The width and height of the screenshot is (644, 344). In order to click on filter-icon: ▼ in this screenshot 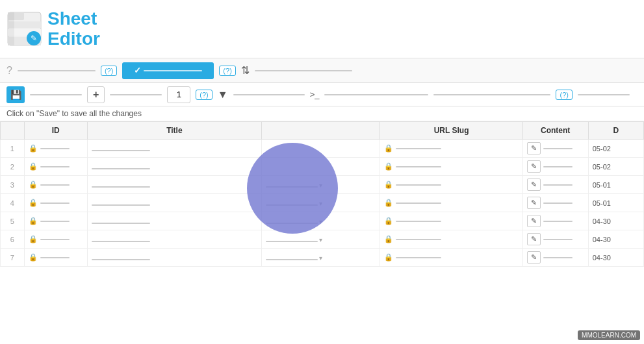, I will do `click(223, 95)`.